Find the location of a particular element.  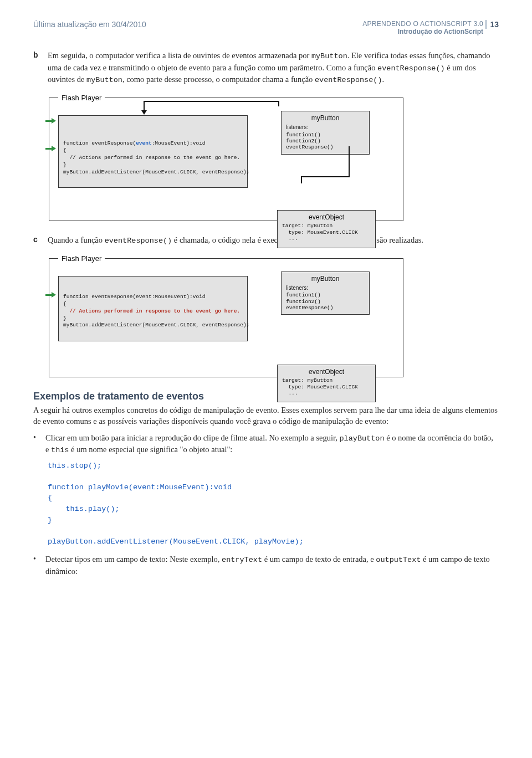

step-c-t1: Quando a função is located at coordinates (76, 240).